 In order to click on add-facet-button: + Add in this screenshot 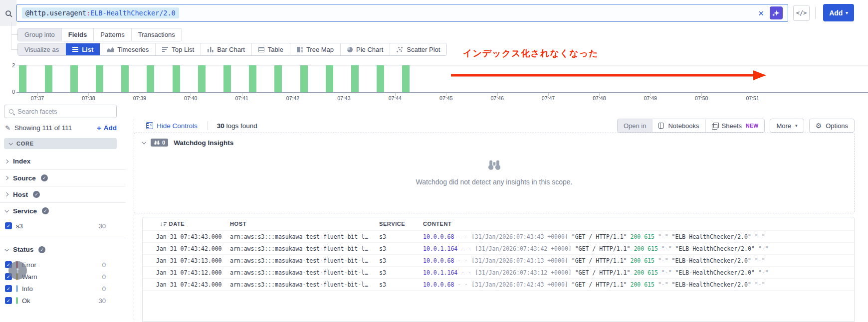, I will do `click(107, 128)`.